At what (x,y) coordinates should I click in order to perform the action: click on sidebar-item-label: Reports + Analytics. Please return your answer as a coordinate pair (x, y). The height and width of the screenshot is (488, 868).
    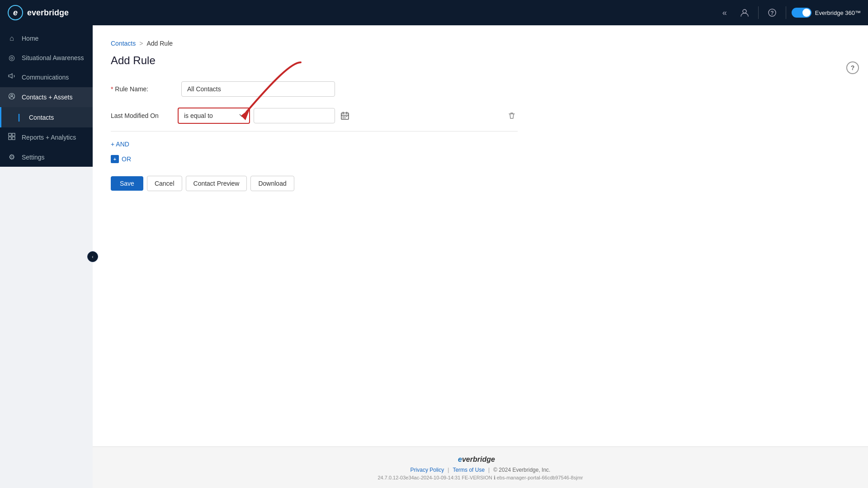
    Looking at the image, I should click on (49, 137).